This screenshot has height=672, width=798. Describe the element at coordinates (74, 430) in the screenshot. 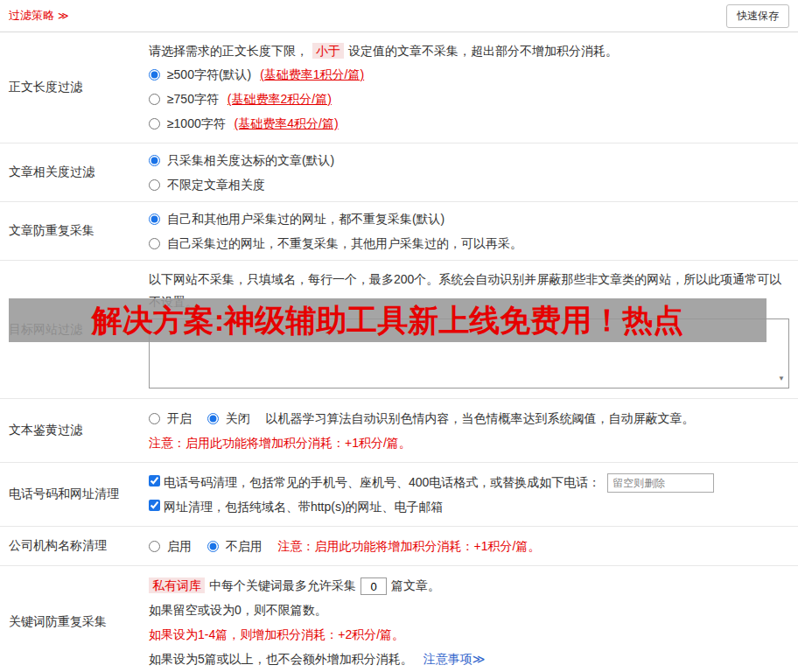

I see `row-label-porn-filter: 文本鉴黄过滤` at that location.